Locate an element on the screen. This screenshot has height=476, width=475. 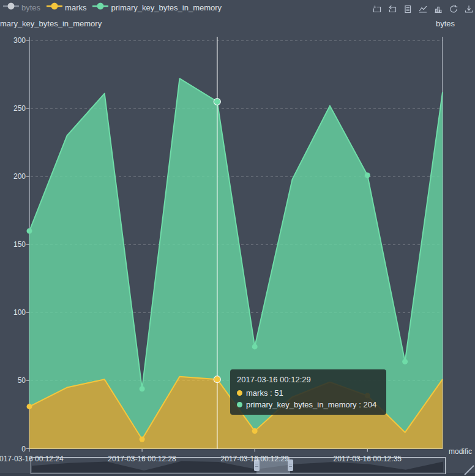
y-tick-label: 200 is located at coordinates (13, 176).